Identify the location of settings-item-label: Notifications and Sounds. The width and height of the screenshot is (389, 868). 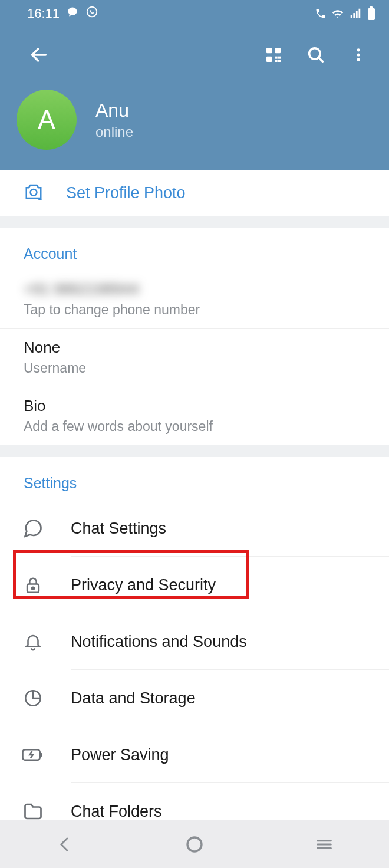
(223, 642).